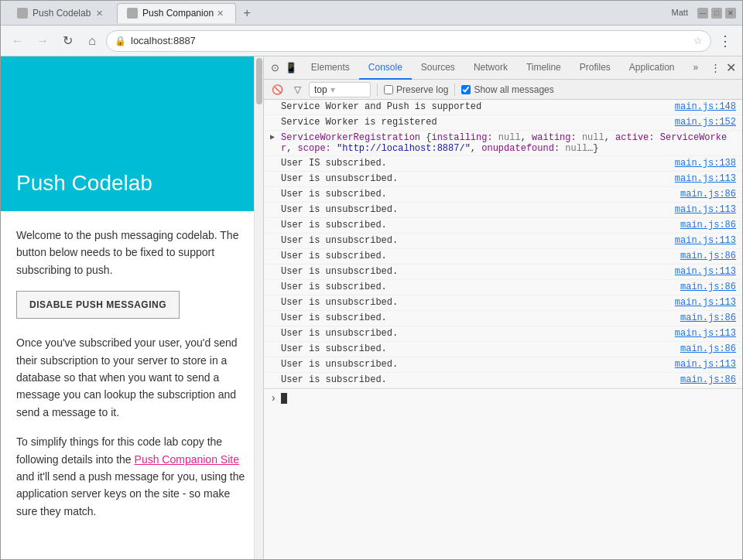  I want to click on para3-suffix: and it'll send a push message for you, u…, so click(130, 493).